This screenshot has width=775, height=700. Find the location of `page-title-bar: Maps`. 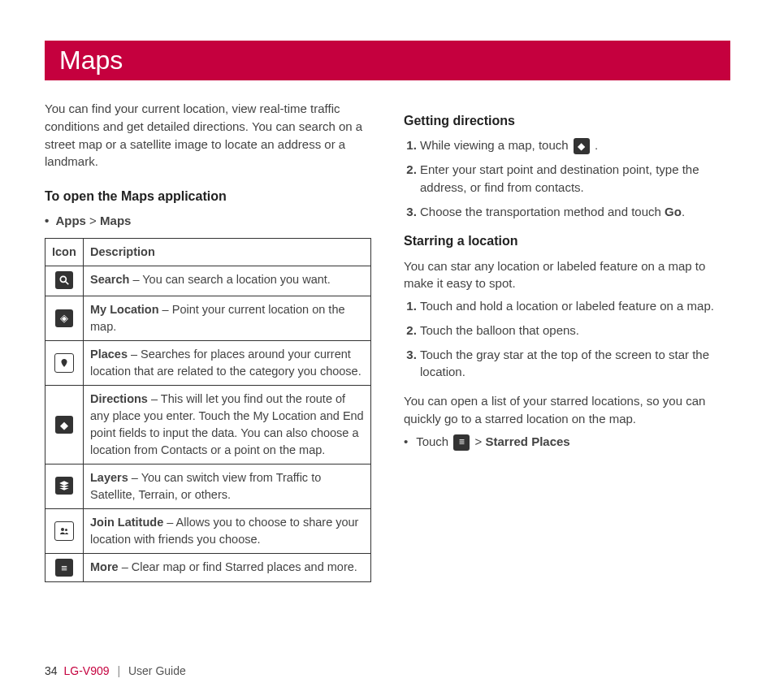

page-title-bar: Maps is located at coordinates (388, 60).